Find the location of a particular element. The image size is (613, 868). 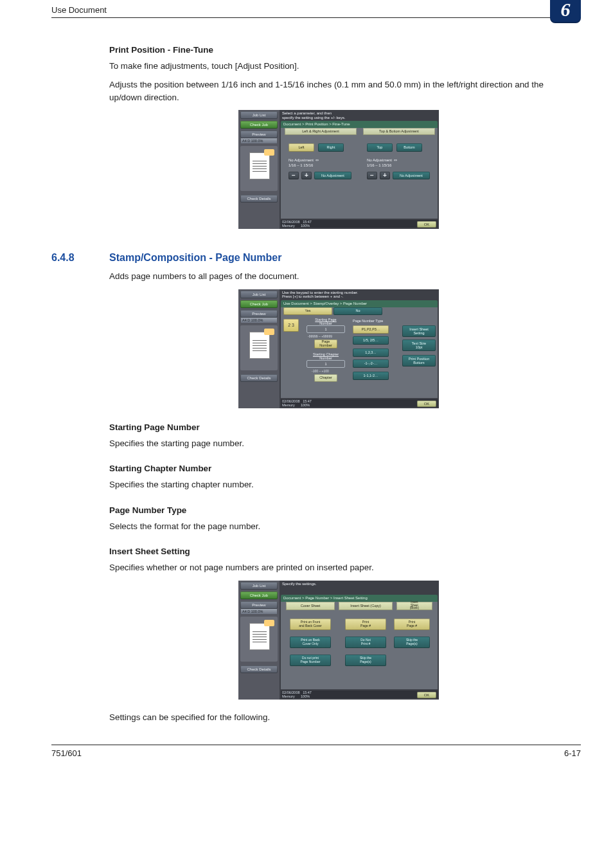

heading-spn: Starting Page Number is located at coordinates (339, 427).